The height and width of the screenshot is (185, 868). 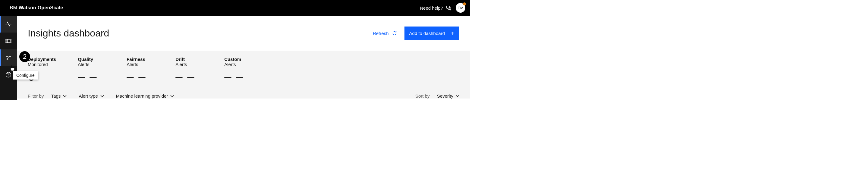 I want to click on avatar: EM, so click(x=460, y=8).